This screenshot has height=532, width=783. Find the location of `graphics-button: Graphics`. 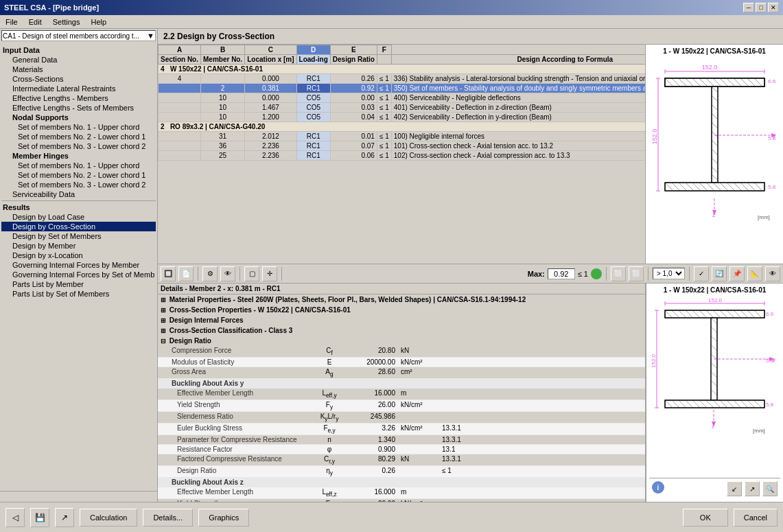

graphics-button: Graphics is located at coordinates (224, 518).